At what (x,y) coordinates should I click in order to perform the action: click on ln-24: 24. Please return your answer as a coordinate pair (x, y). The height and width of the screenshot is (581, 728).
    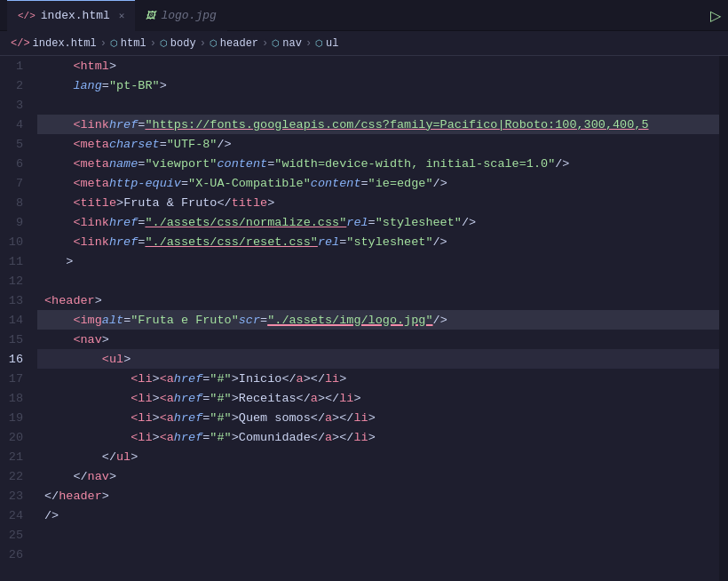
    Looking at the image, I should click on (15, 515).